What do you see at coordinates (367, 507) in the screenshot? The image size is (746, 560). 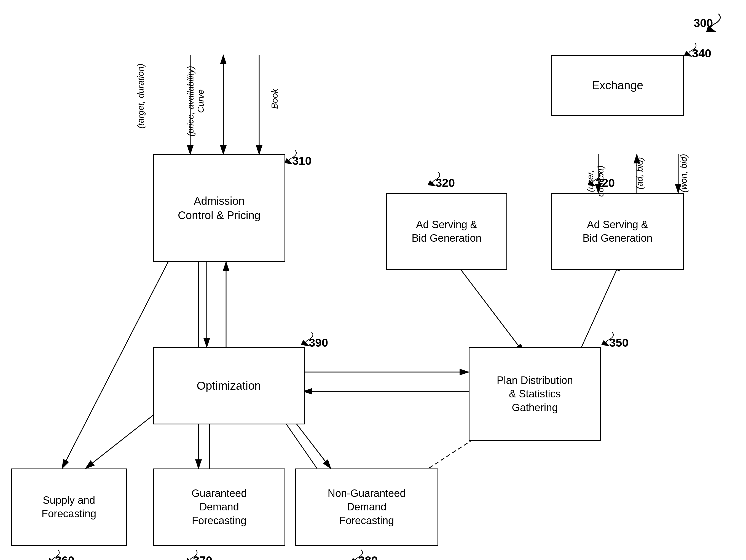 I see `non-guaranteed-box: Non-GuaranteedDemandForecasting` at bounding box center [367, 507].